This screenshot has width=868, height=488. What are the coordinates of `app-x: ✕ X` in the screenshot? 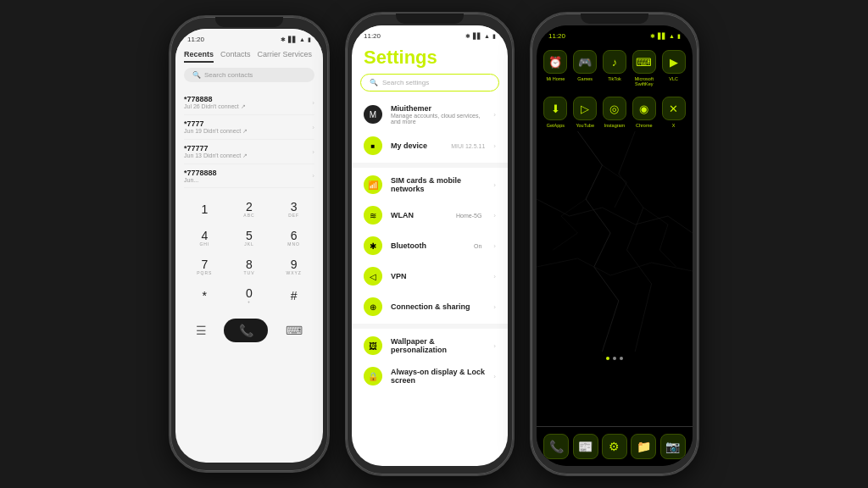 It's located at (673, 112).